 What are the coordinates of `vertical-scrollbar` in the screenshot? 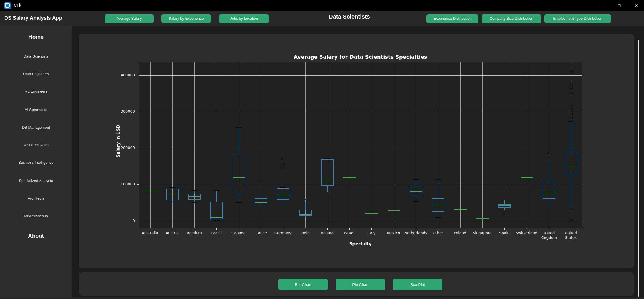 It's located at (638, 169).